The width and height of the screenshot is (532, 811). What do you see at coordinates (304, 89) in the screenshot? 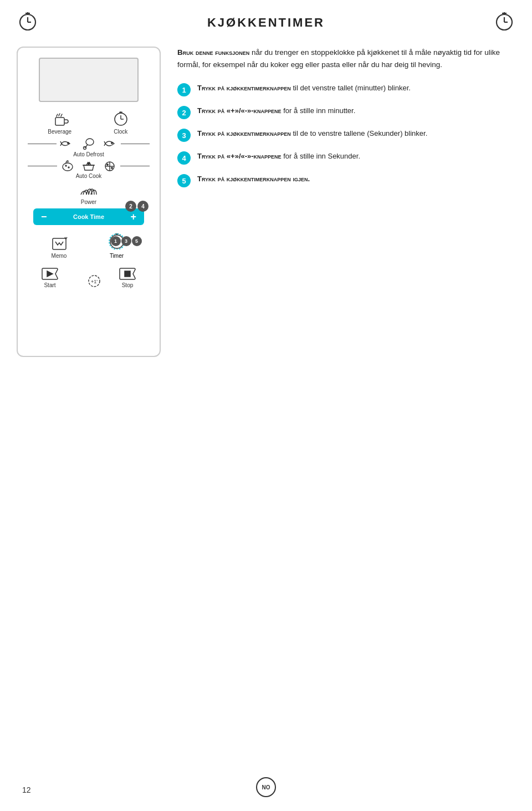
I see `step-1-text: Trykk på kjøkkentimerknappen til det ven…` at bounding box center [304, 89].